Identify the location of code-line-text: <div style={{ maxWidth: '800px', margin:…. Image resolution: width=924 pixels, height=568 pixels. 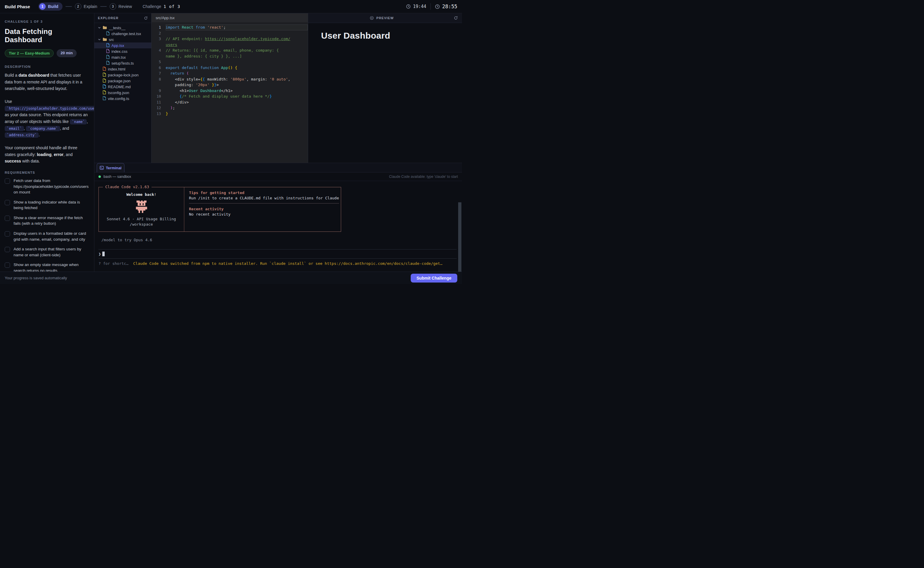
(237, 79).